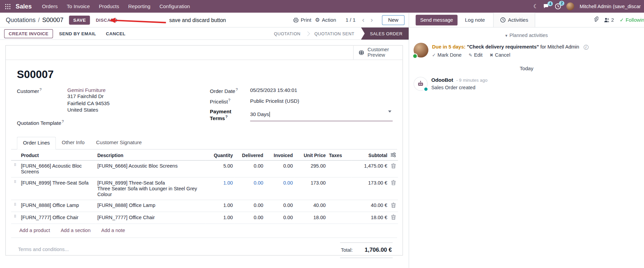  I want to click on globe-icon, so click(362, 52).